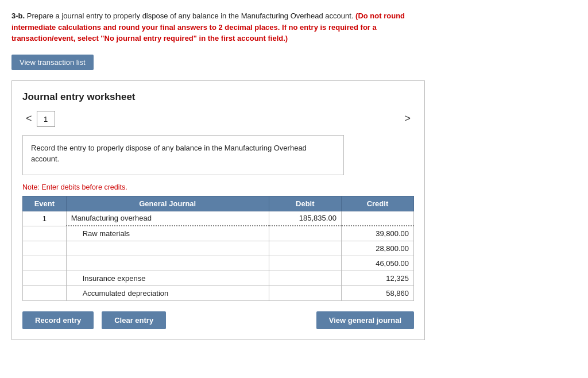  I want to click on problem-text: 3-b. Prepare a journal entry to properly…, so click(212, 28).